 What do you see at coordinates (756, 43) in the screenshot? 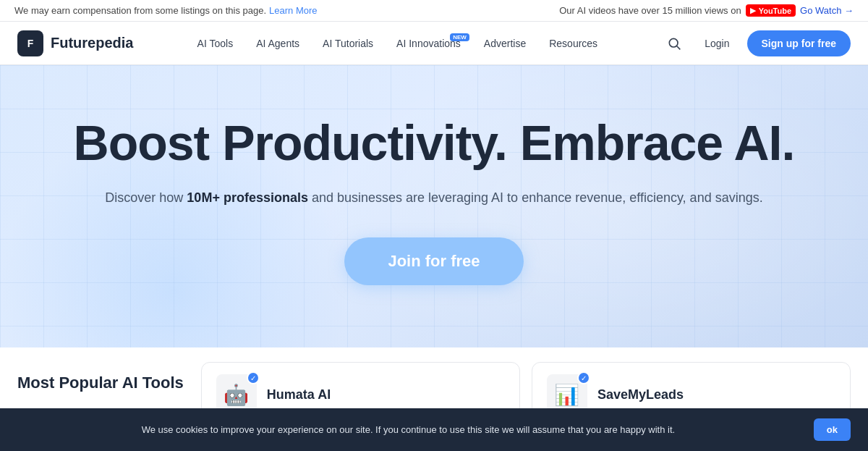
I see `nav-actions: Login Sign up for free` at bounding box center [756, 43].